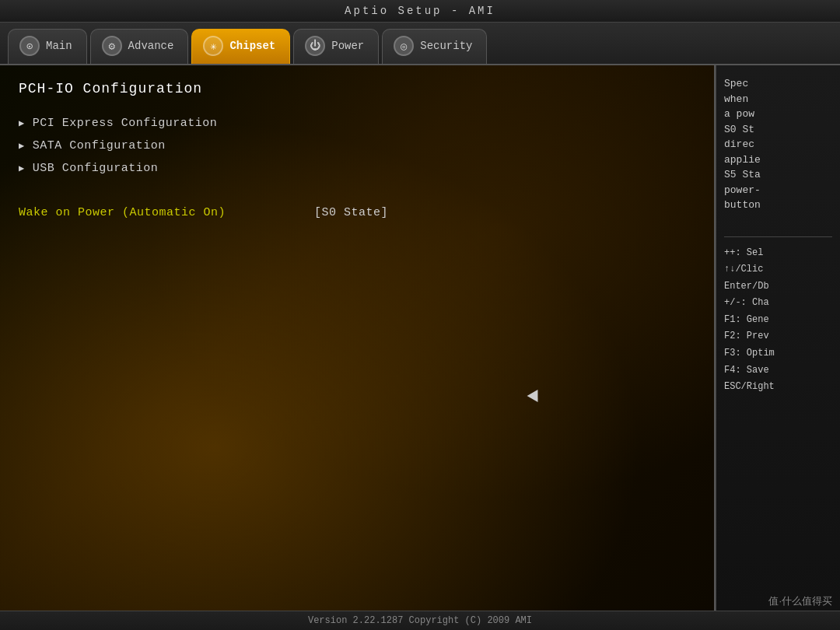 The height and width of the screenshot is (630, 840). Describe the element at coordinates (30, 46) in the screenshot. I see `main-icon: ⊙` at that location.